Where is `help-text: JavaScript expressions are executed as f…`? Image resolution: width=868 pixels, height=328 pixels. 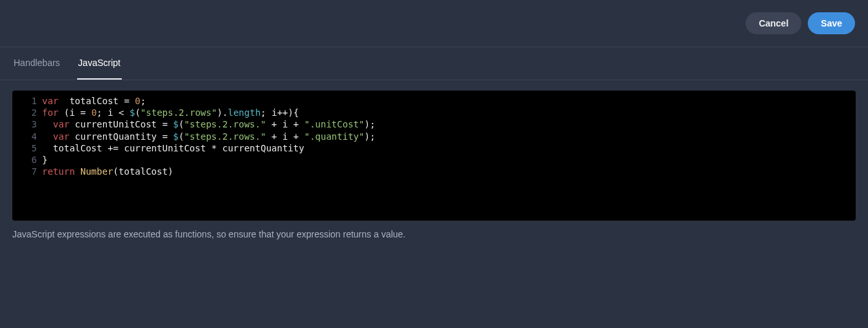
help-text: JavaScript expressions are executed as f… is located at coordinates (434, 234).